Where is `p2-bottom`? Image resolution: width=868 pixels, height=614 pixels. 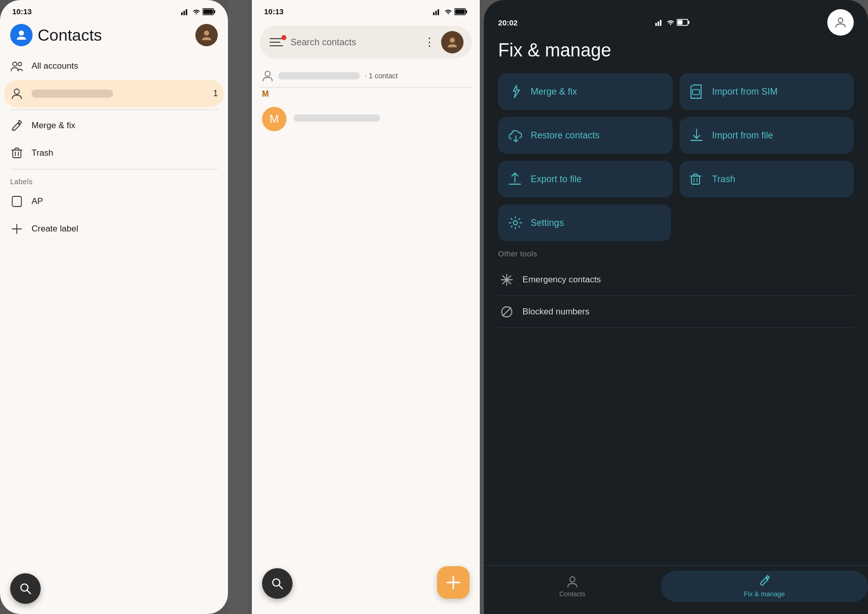
p2-bottom is located at coordinates (366, 586).